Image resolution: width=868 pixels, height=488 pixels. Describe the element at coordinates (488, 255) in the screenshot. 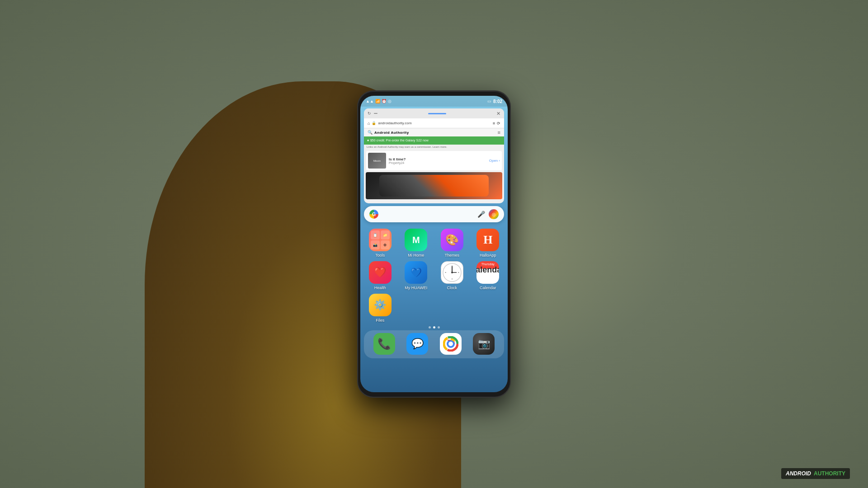

I see `halloapp-app-label: HalloApp` at that location.